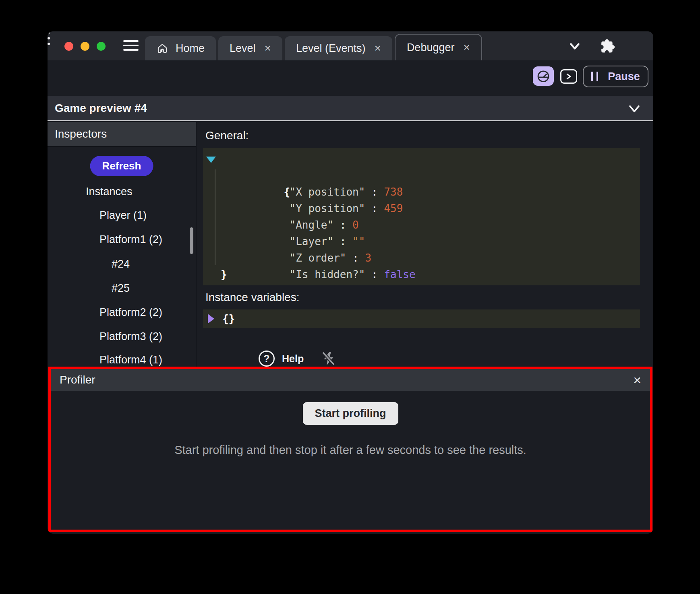 This screenshot has height=594, width=700. Describe the element at coordinates (421, 217) in the screenshot. I see `general-json-viewer: { "X position" : 738 "Y position" : 459 …` at that location.